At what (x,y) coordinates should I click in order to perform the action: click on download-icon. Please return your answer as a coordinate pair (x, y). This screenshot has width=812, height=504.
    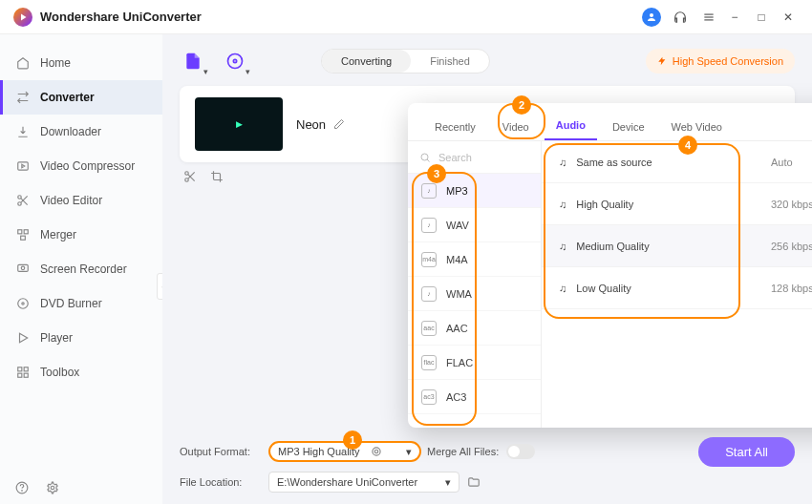
    Looking at the image, I should click on (23, 132).